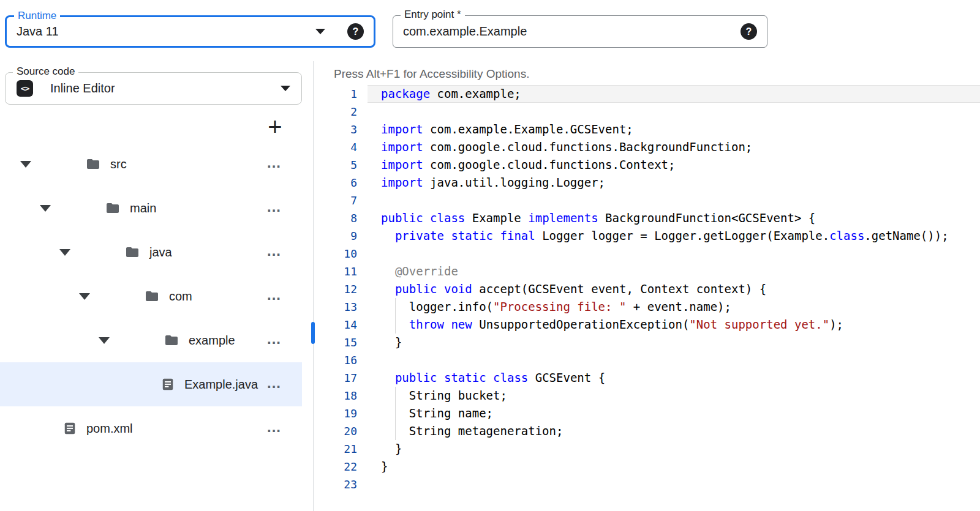 This screenshot has height=511, width=980. I want to click on line-number: 10, so click(336, 253).